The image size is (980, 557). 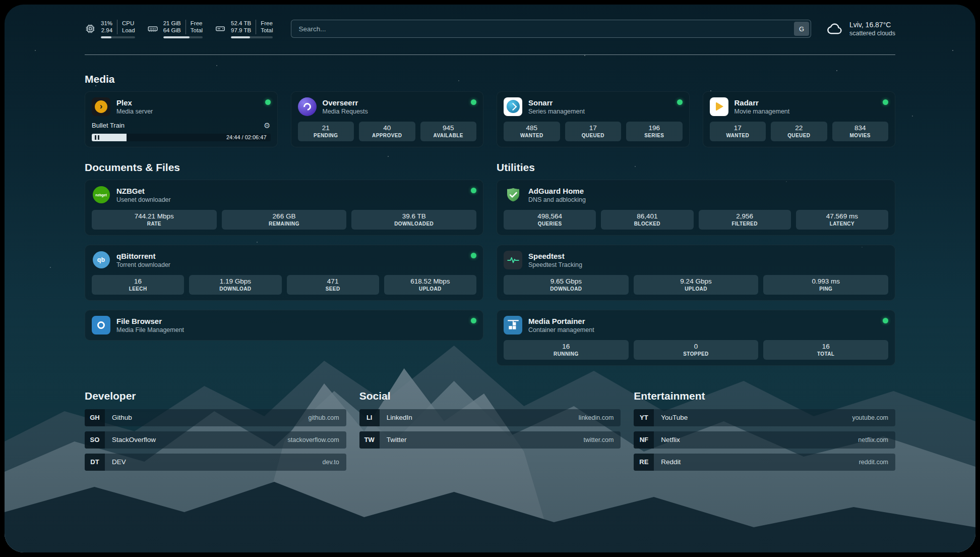 I want to click on service-name: NZBGet, so click(x=144, y=191).